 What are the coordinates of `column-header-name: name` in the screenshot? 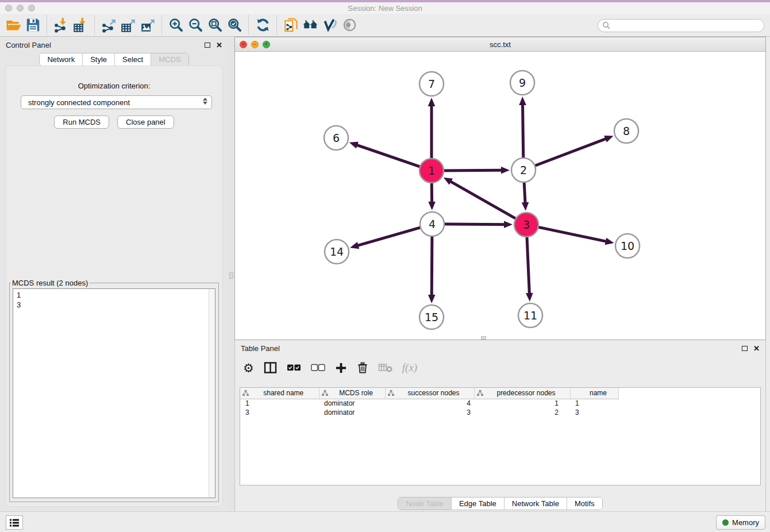 It's located at (594, 393).